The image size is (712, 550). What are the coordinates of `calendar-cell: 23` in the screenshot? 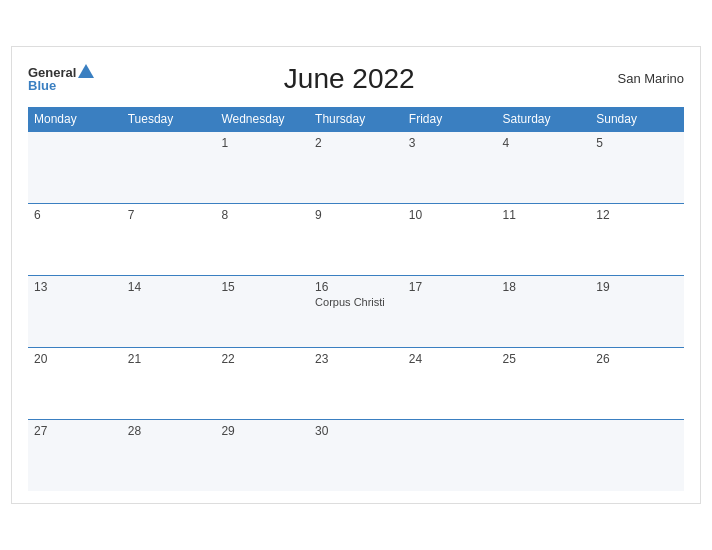 It's located at (356, 383).